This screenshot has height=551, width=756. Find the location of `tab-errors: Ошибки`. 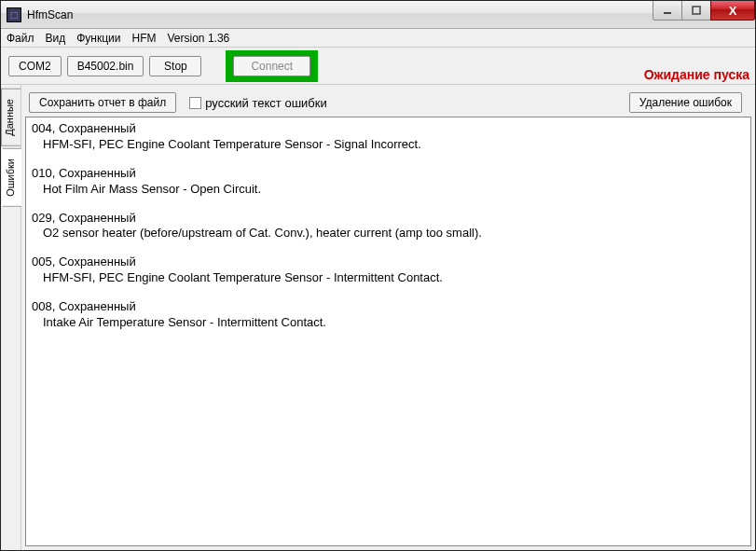

tab-errors: Ошибки is located at coordinates (11, 177).